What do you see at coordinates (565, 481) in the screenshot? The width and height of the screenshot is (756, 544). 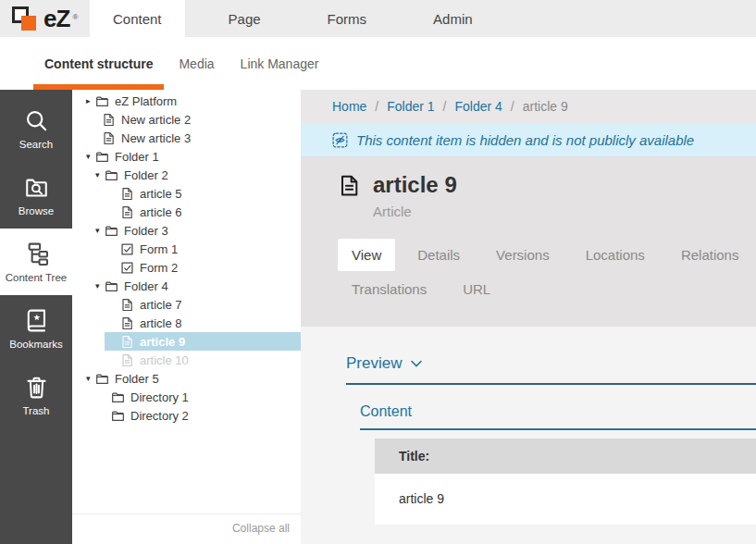 I see `field-list: Title:article 9` at bounding box center [565, 481].